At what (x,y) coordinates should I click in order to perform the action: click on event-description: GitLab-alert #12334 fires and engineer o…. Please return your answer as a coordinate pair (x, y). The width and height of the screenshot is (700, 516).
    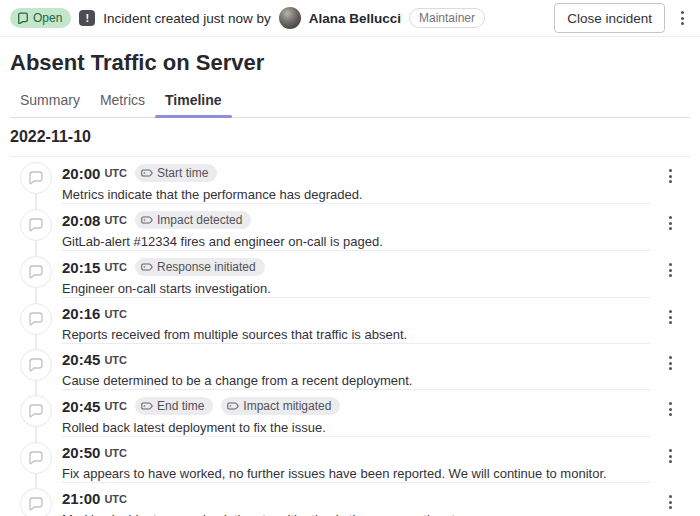
    Looking at the image, I should click on (356, 242).